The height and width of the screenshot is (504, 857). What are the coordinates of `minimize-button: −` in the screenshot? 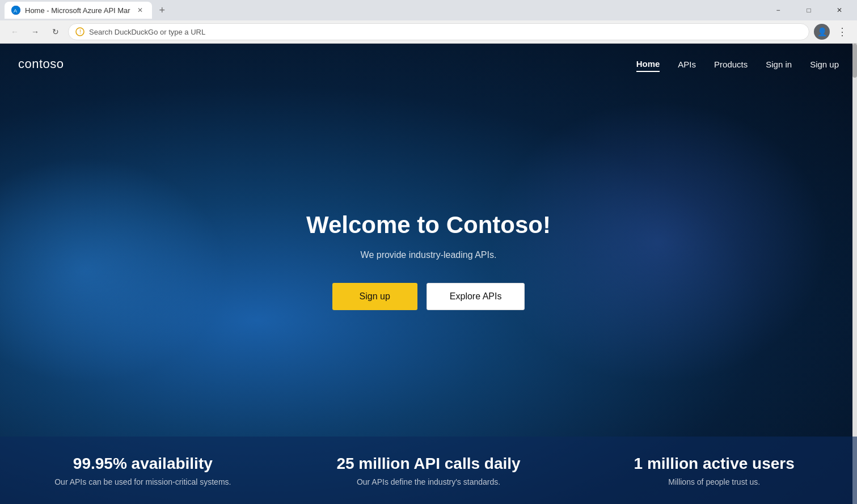 It's located at (778, 10).